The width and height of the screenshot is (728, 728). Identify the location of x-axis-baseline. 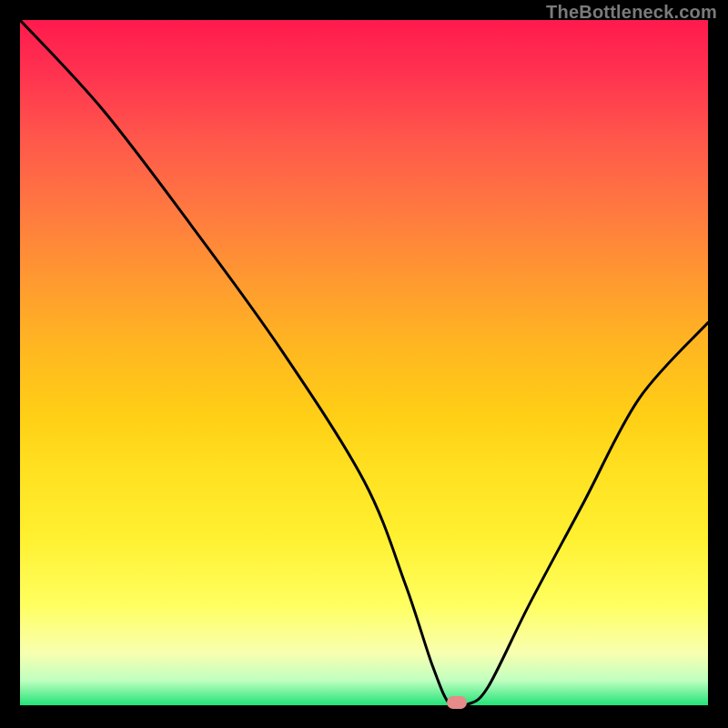
(364, 706).